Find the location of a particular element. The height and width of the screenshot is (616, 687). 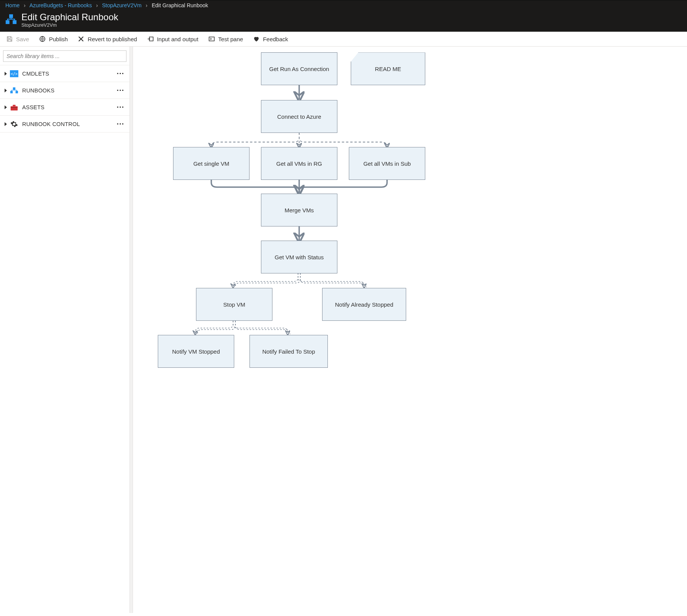

globe-icon is located at coordinates (42, 39).